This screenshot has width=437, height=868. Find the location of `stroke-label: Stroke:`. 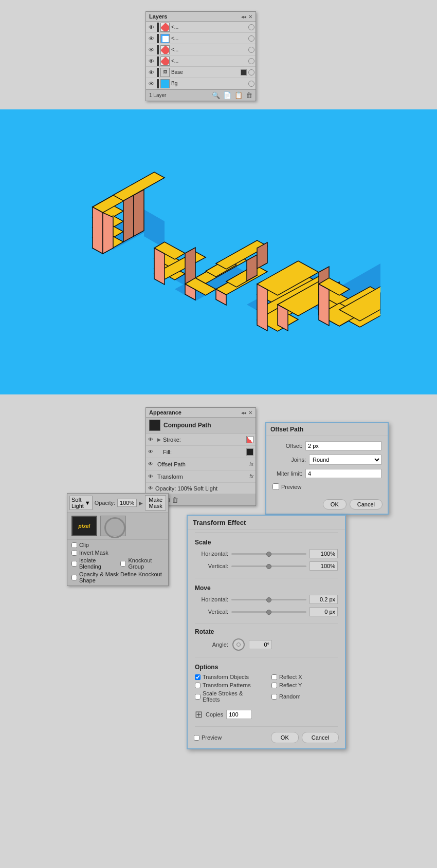

stroke-label: Stroke: is located at coordinates (204, 440).